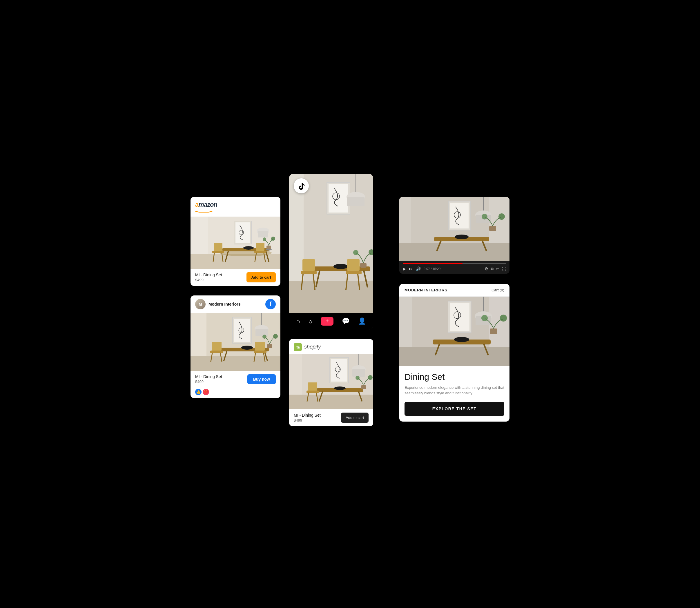 This screenshot has width=700, height=608. I want to click on facebook-reactions: 👍 ❤️, so click(235, 393).